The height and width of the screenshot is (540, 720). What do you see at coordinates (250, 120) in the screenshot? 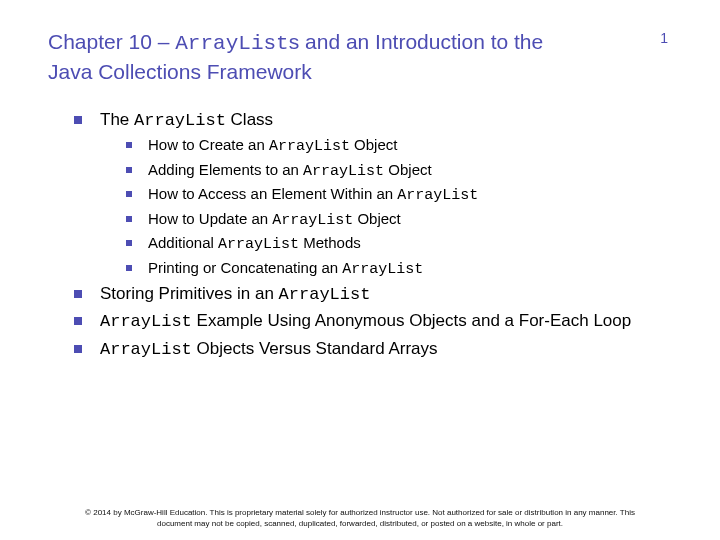
I see `item-post: Class` at bounding box center [250, 120].